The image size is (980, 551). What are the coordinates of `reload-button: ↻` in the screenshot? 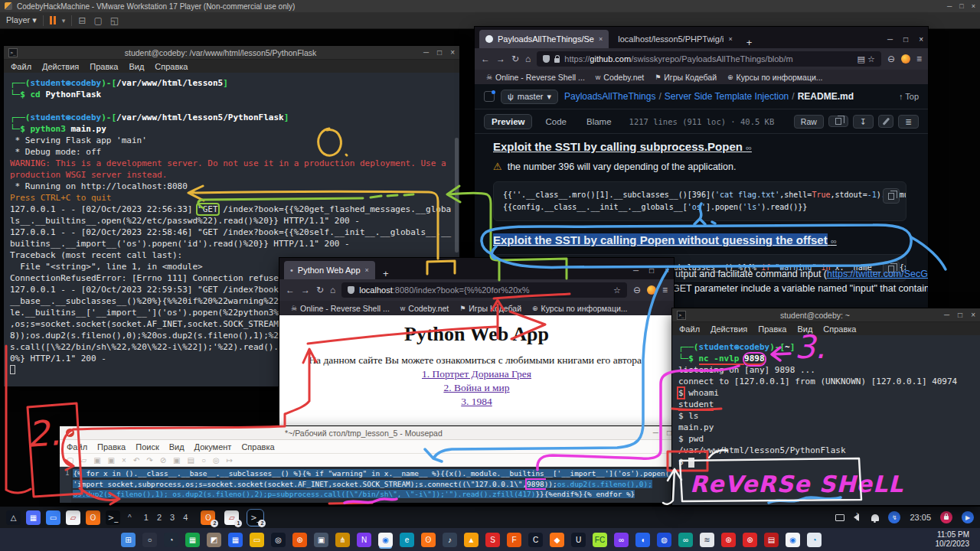 It's located at (320, 290).